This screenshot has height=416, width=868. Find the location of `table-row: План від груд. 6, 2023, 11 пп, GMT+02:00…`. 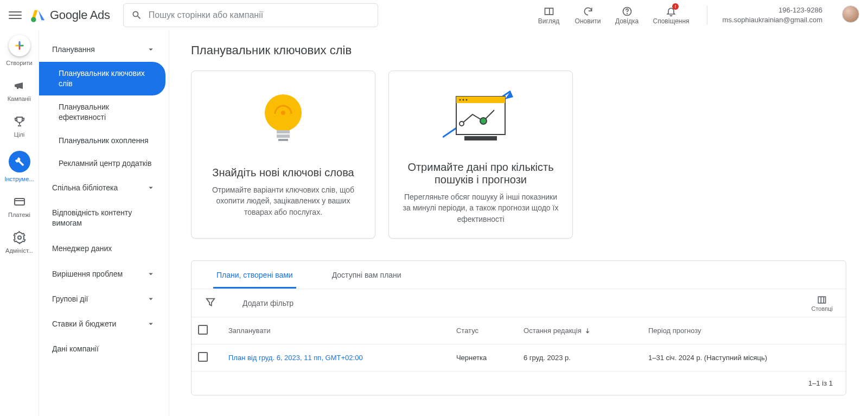

table-row: План від груд. 6, 2023, 11 пп, GMT+02:00… is located at coordinates (519, 358).